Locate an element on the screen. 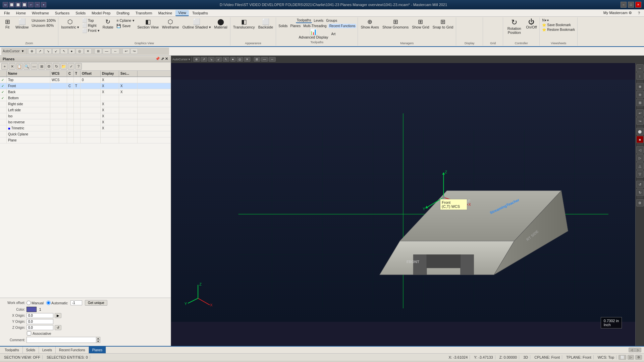  z-origin-input is located at coordinates (40, 328).